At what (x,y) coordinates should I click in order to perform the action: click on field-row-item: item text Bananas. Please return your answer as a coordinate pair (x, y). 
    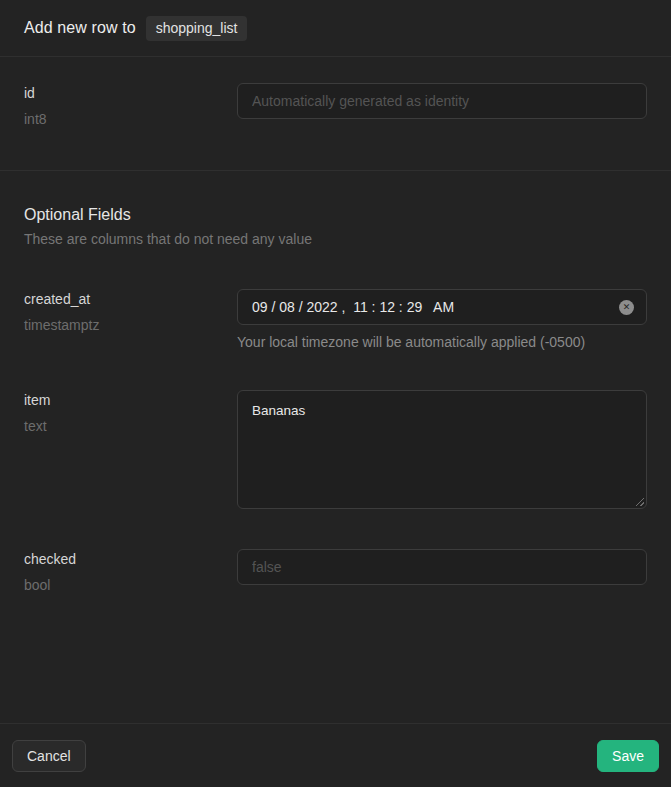
    Looking at the image, I should click on (336, 450).